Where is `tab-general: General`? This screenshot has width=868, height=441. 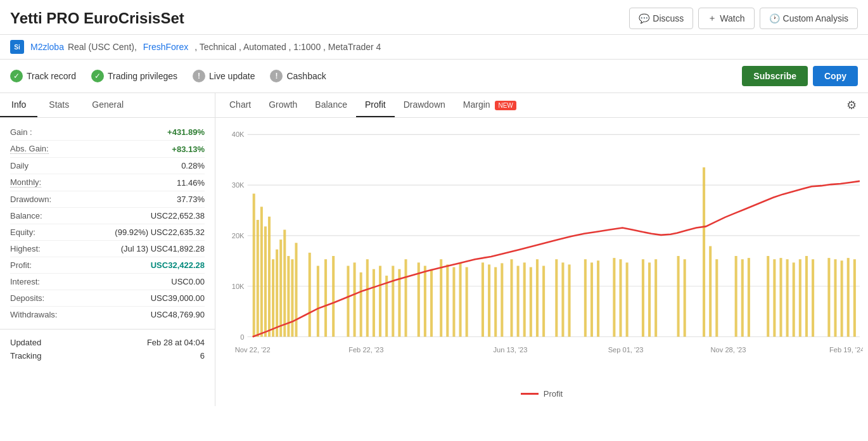 tab-general: General is located at coordinates (108, 105).